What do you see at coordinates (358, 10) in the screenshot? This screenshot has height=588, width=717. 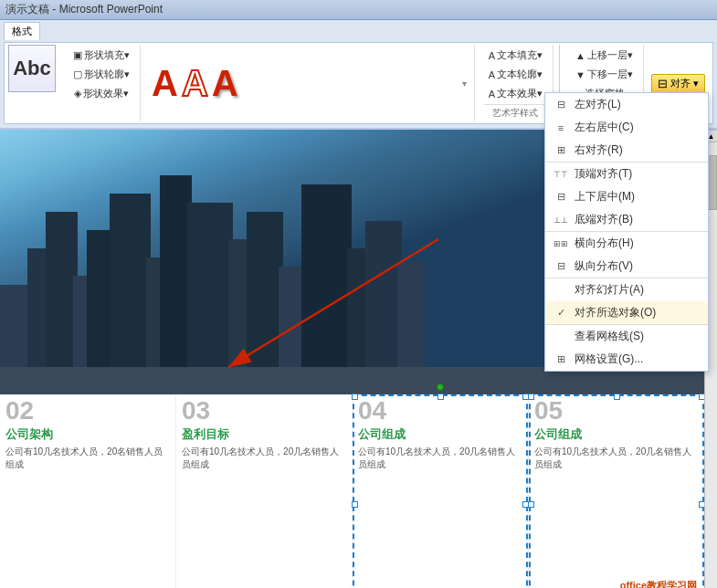 I see `title-bar: 演示文稿 - Microsoft PowerPoint` at bounding box center [358, 10].